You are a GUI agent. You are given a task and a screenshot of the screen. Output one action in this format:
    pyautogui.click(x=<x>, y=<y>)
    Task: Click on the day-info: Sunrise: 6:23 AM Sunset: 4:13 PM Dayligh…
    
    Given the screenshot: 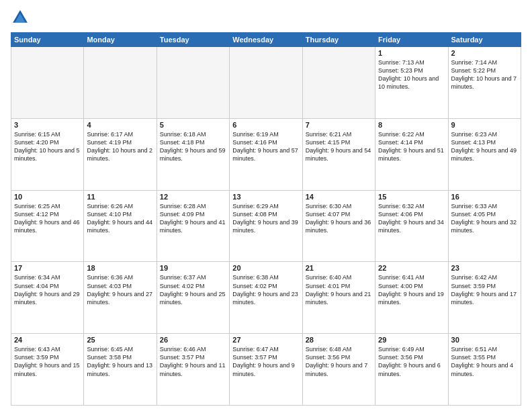 What is the action you would take?
    pyautogui.click(x=485, y=146)
    